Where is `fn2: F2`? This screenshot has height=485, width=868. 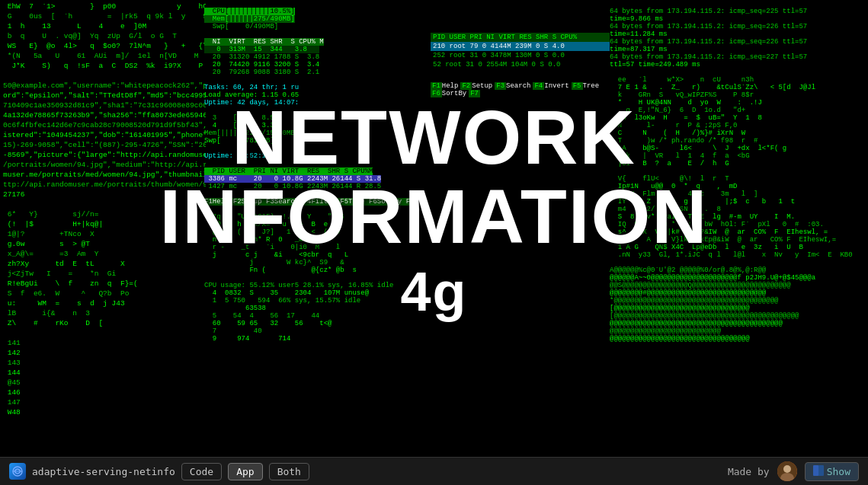 fn2: F2 is located at coordinates (466, 86).